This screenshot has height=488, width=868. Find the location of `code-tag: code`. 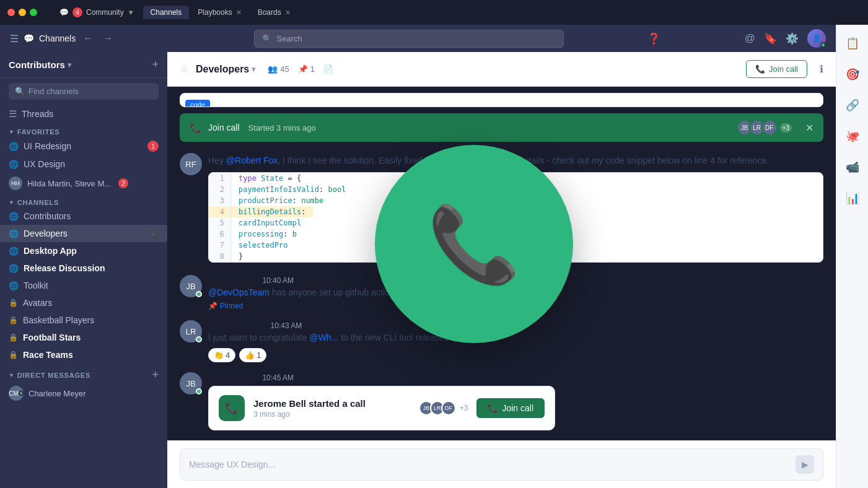

code-tag: code is located at coordinates (198, 103).